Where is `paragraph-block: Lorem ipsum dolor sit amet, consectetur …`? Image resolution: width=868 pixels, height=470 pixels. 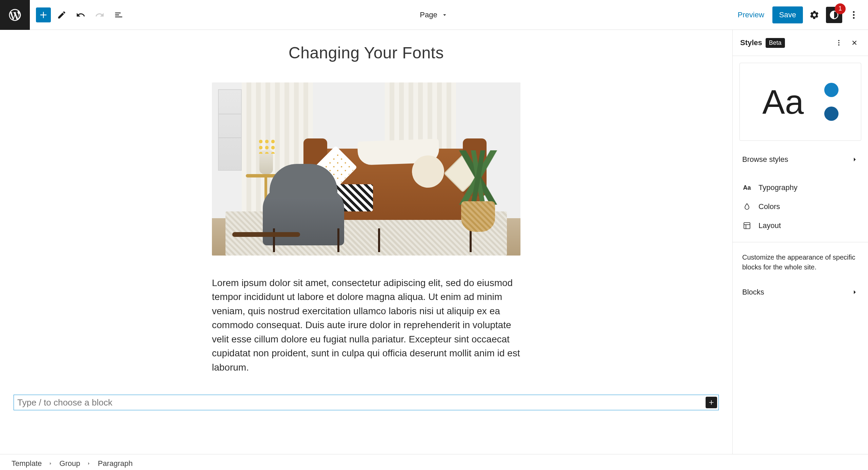 paragraph-block: Lorem ipsum dolor sit amet, consectetur … is located at coordinates (366, 325).